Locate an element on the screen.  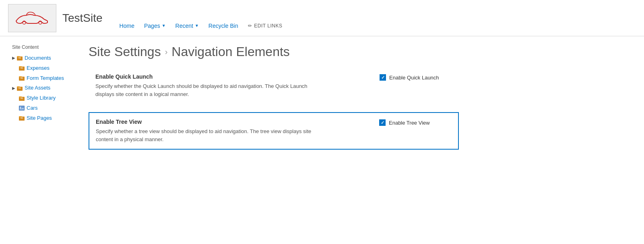
nav-recycle-bin: Recycle Bin is located at coordinates (223, 26).